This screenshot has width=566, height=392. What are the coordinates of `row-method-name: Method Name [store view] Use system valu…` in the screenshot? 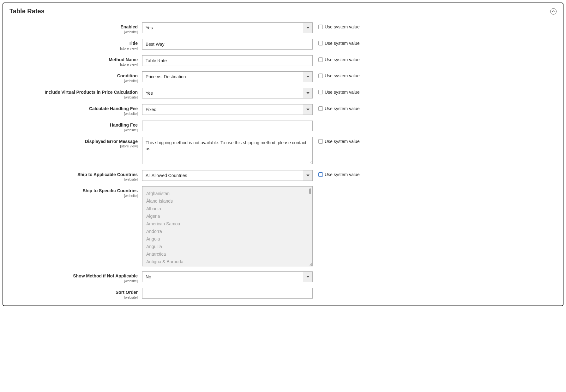 It's located at (283, 61).